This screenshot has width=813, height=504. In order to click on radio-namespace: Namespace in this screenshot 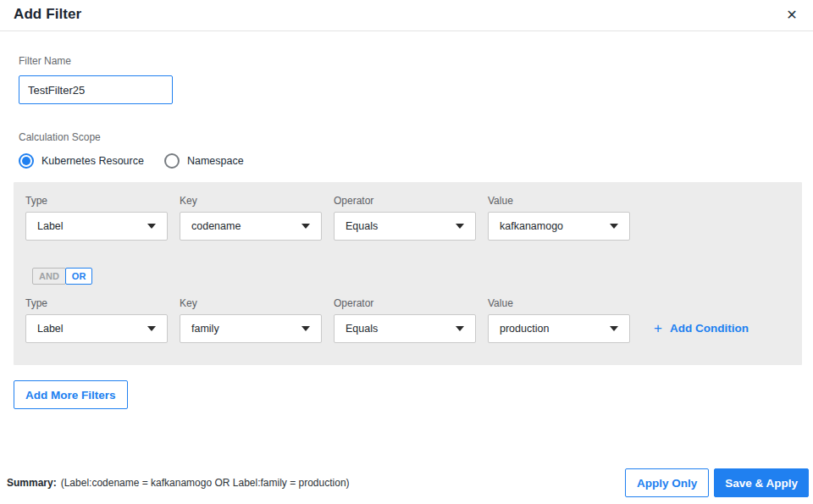, I will do `click(204, 161)`.